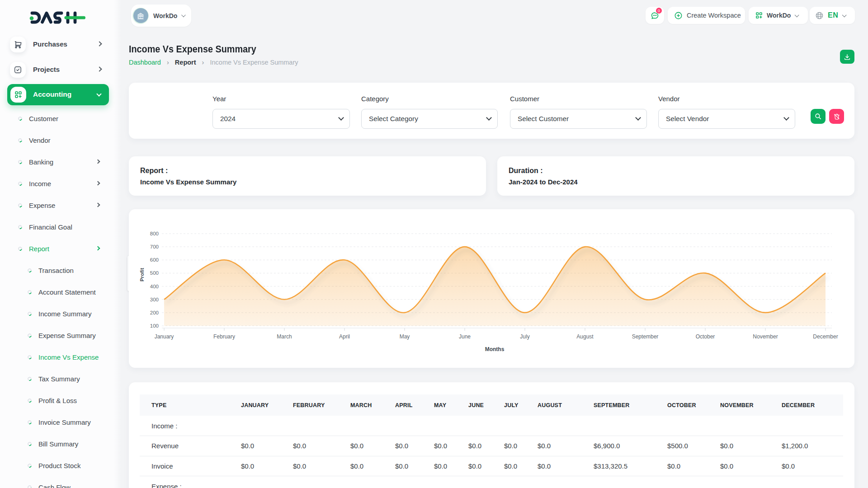 This screenshot has width=868, height=488. Describe the element at coordinates (495, 349) in the screenshot. I see `svg-text: Months` at that location.